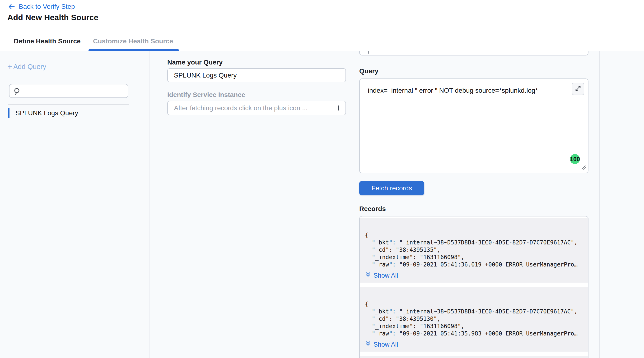 The image size is (644, 358). I want to click on expand-icon, so click(578, 89).